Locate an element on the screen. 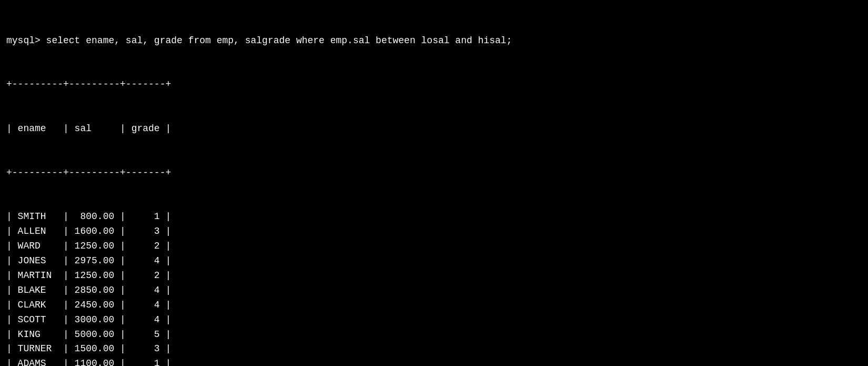  command-text: mysql> select ename, sal, grade from emp… is located at coordinates (259, 41).